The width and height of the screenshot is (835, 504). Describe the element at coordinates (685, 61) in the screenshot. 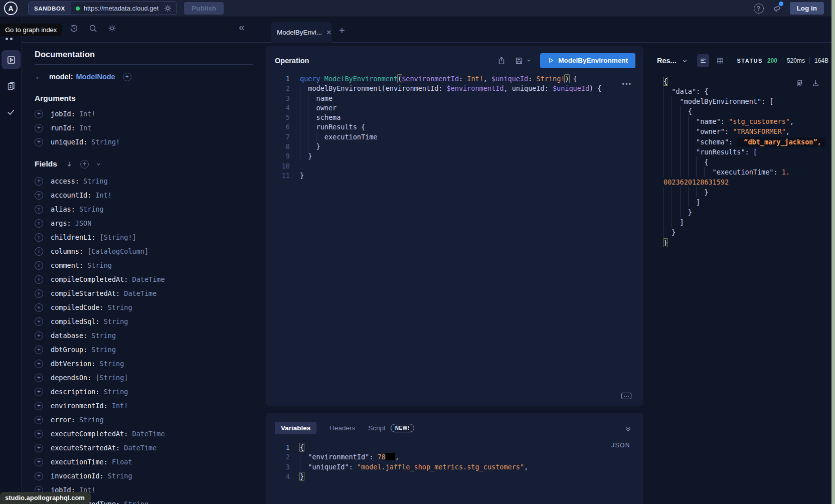

I see `response-dropdown-chevron-icon` at that location.